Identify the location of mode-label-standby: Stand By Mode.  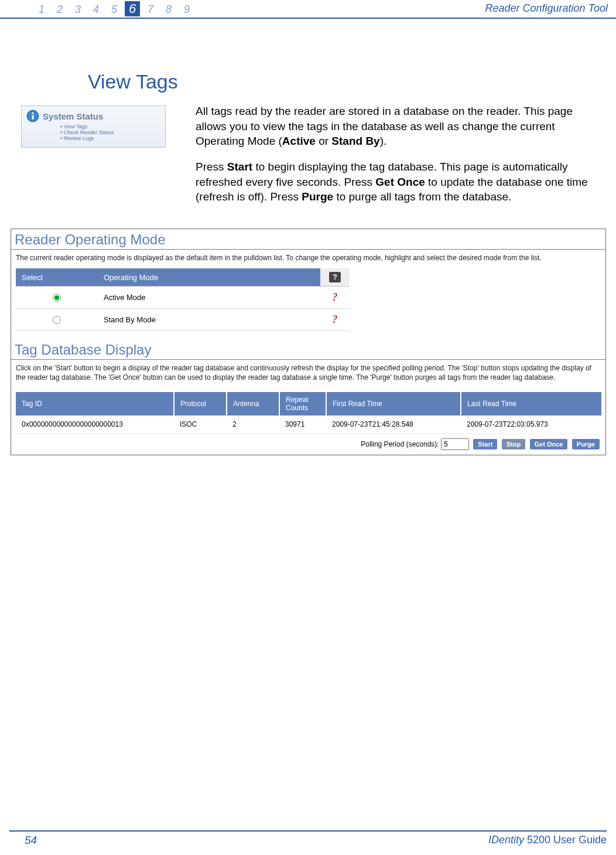
(209, 320).